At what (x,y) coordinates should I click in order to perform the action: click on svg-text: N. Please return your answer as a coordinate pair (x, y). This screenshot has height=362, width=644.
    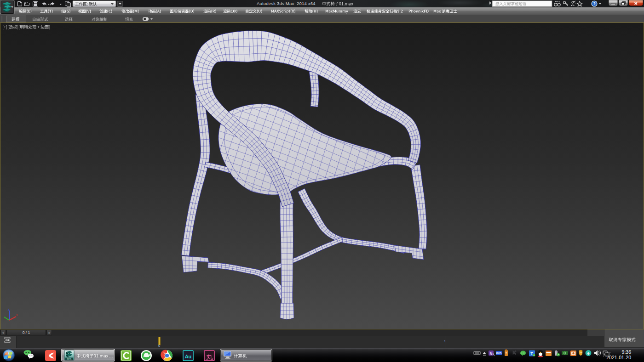
    Looking at the image, I should click on (491, 354).